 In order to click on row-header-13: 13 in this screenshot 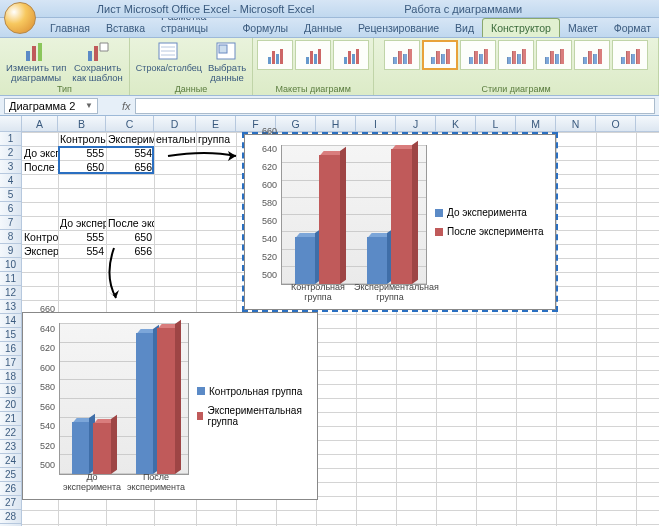, I will do `click(11, 307)`.